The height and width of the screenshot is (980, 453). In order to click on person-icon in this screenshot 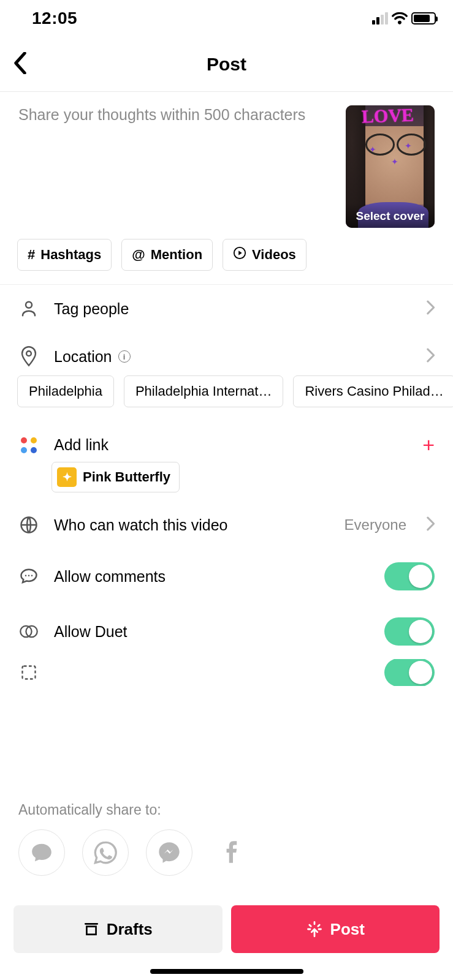, I will do `click(29, 309)`.